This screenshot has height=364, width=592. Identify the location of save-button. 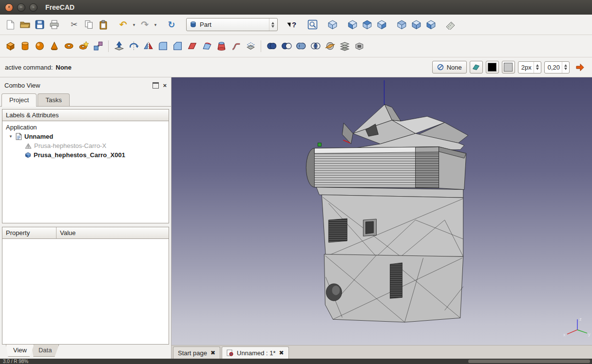
(39, 25).